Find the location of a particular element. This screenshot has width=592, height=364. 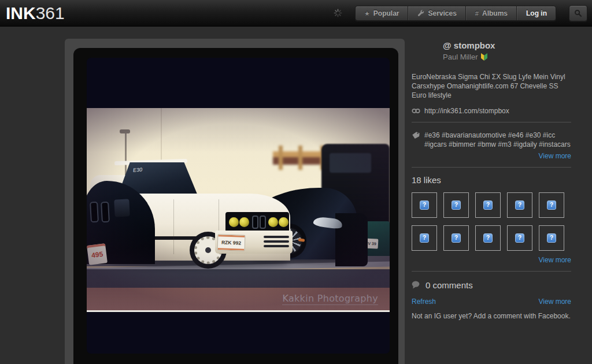

facebook-note: Not an IG user yet? Add a comment with F… is located at coordinates (491, 316).